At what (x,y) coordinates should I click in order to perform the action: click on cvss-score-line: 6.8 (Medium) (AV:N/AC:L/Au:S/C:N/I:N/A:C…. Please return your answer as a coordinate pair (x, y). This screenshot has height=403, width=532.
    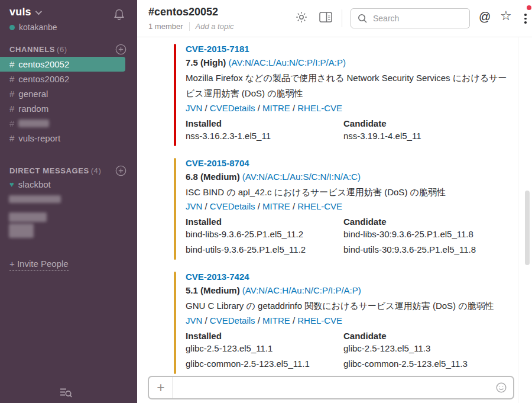
    Looking at the image, I should click on (348, 176).